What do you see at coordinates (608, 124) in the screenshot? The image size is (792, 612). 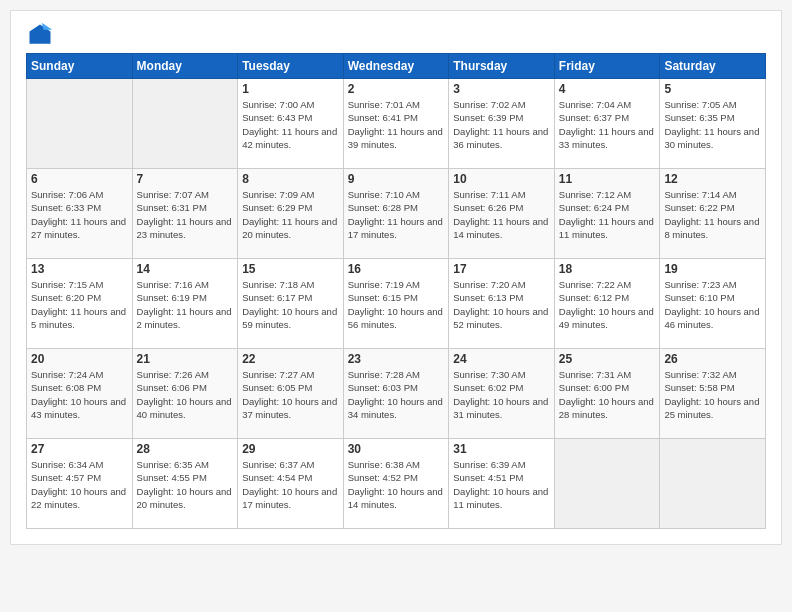 I see `day-info: Sunrise: 7:04 AMSunset: 6:37 PMDaylight:…` at bounding box center [608, 124].